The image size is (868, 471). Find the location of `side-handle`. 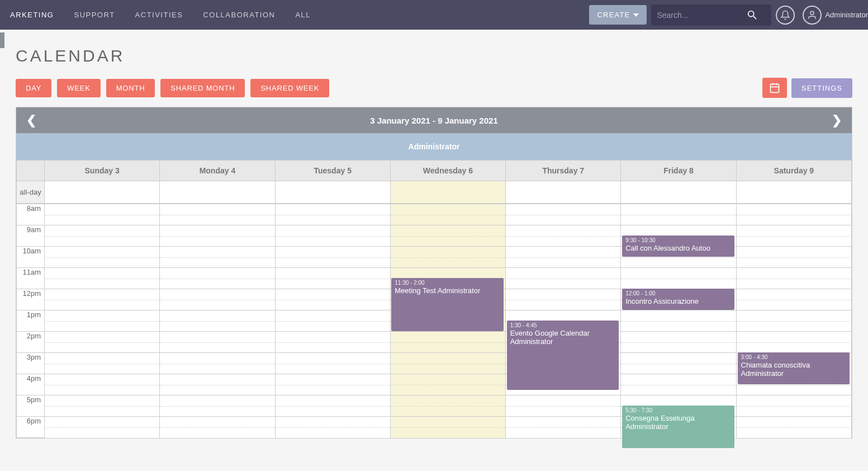

side-handle is located at coordinates (2, 40).